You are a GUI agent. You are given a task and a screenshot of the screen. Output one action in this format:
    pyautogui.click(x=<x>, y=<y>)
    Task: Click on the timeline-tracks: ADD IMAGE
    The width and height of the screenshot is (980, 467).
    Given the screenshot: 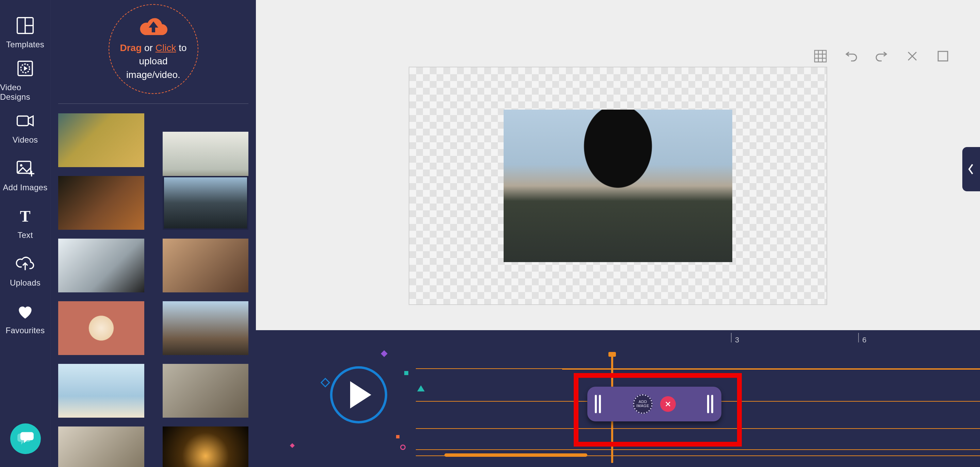 What is the action you would take?
    pyautogui.click(x=698, y=408)
    